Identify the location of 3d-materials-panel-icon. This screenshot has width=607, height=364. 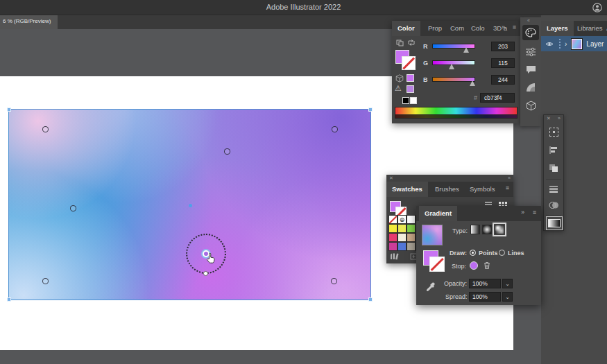
(531, 105).